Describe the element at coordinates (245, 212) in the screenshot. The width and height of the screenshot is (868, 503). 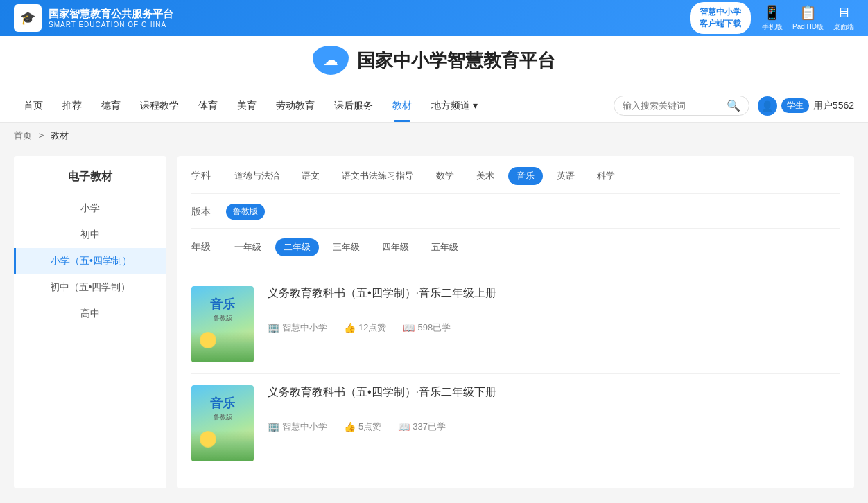
I see `version-filter-tags: 鲁教版` at that location.